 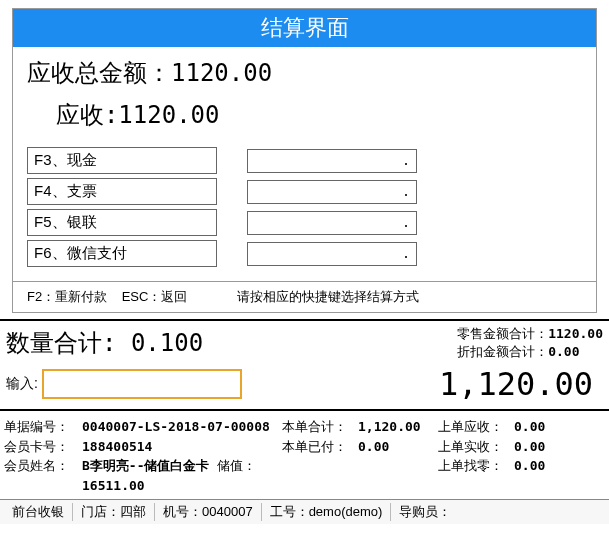 What do you see at coordinates (114, 486) in the screenshot?
I see `stored-value: 16511.00` at bounding box center [114, 486].